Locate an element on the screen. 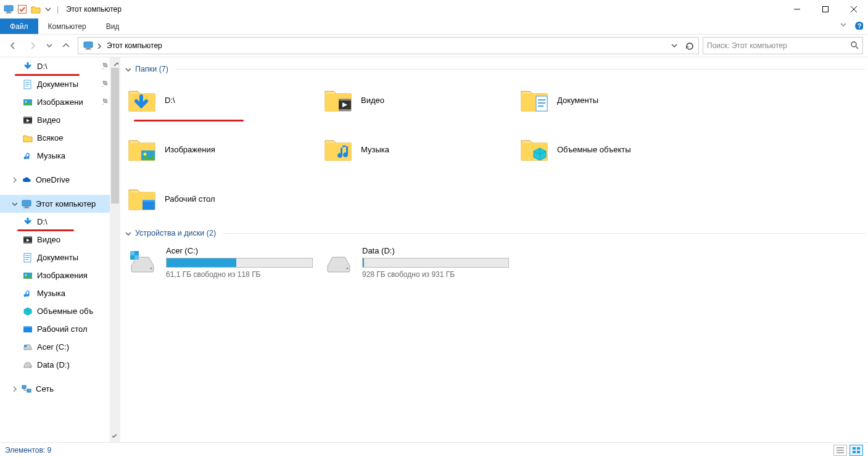 The image size is (868, 457). address-bar: Этот компьютер is located at coordinates (389, 46).